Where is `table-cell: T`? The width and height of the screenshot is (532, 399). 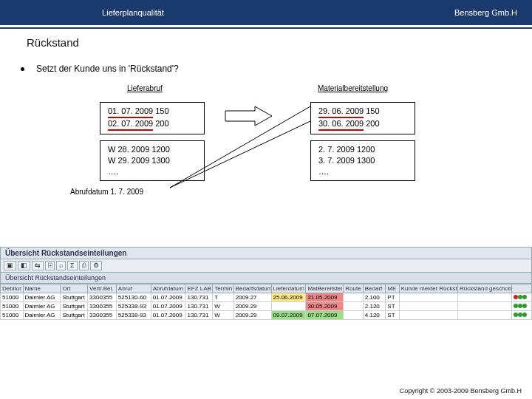 table-cell: T is located at coordinates (223, 298).